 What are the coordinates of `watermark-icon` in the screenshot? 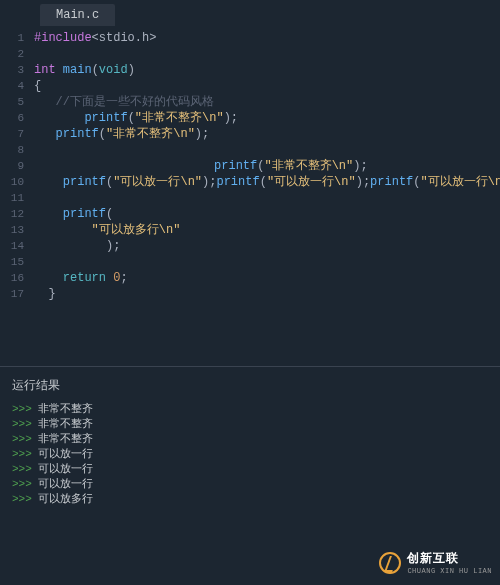 It's located at (390, 563).